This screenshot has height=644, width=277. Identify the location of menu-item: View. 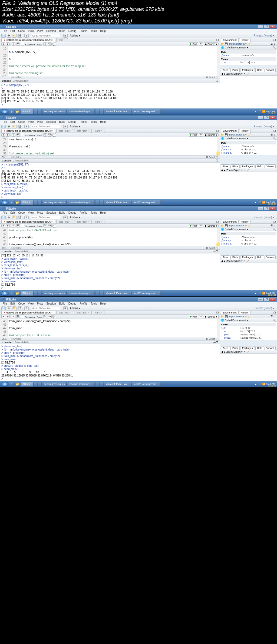
(31, 31).